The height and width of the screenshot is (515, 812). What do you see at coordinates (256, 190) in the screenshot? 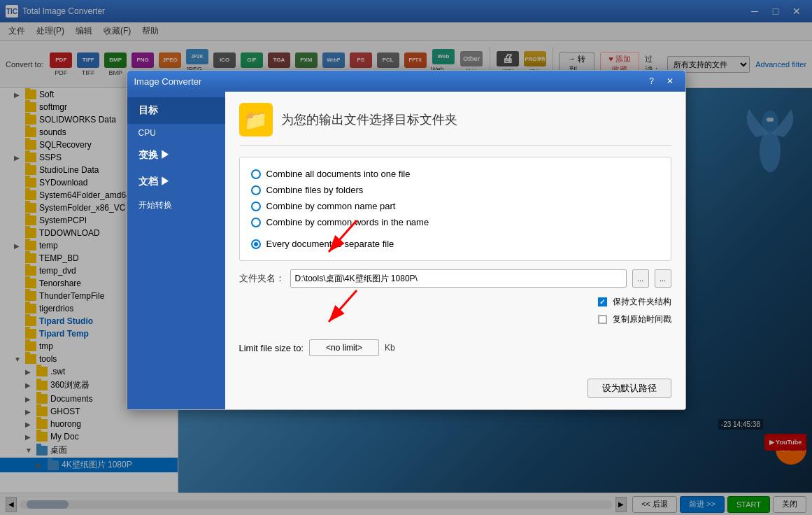
I see `radio-combine-folders` at bounding box center [256, 190].